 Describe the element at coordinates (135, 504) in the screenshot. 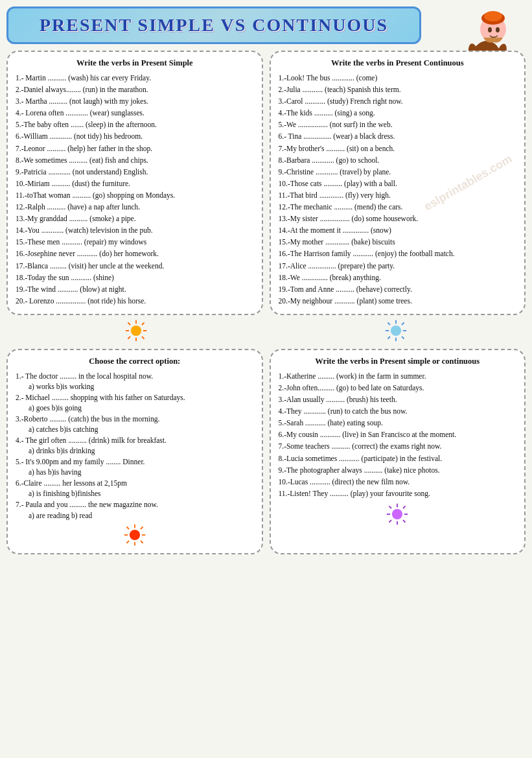

I see `list-item: 7.- Paula and you ......... the new maga…` at that location.